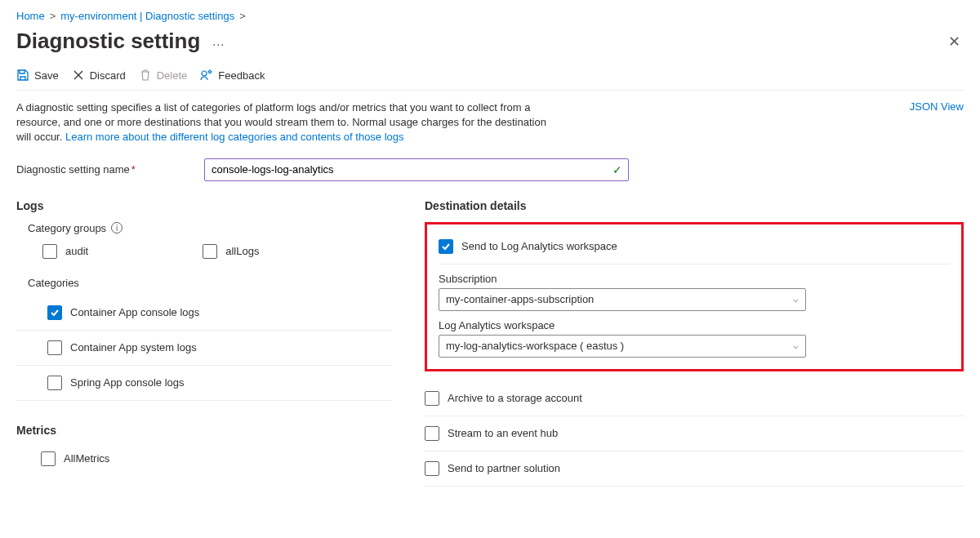  Describe the element at coordinates (50, 251) in the screenshot. I see `audit-checkbox` at that location.